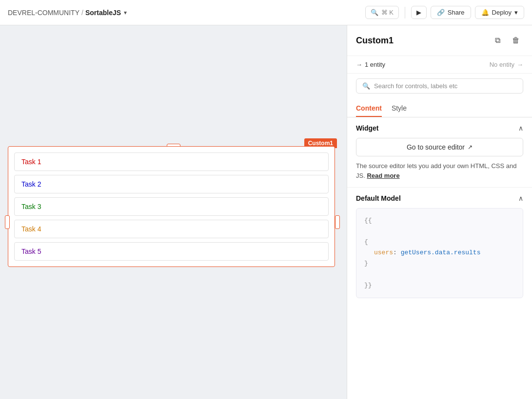 This screenshot has width=532, height=399. Describe the element at coordinates (506, 64) in the screenshot. I see `no-entity-badge: No entity →` at that location.